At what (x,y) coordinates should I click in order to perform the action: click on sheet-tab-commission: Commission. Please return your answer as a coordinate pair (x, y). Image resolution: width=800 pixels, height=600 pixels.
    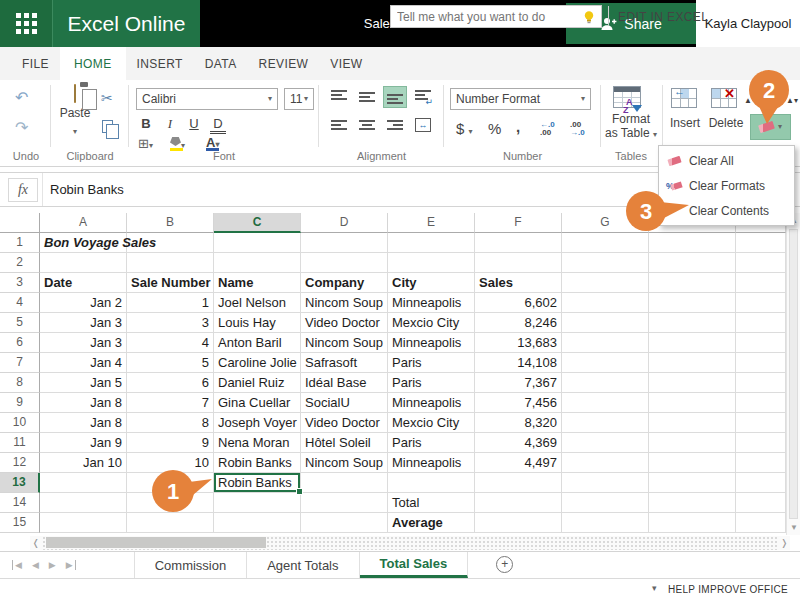
    Looking at the image, I should click on (191, 565).